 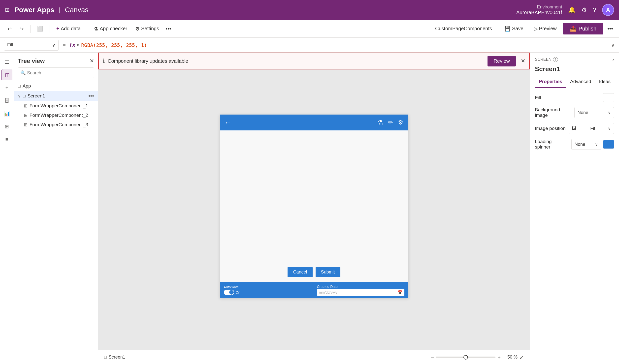 What do you see at coordinates (391, 122) in the screenshot?
I see `canvas-edit-icon: ✏` at bounding box center [391, 122].